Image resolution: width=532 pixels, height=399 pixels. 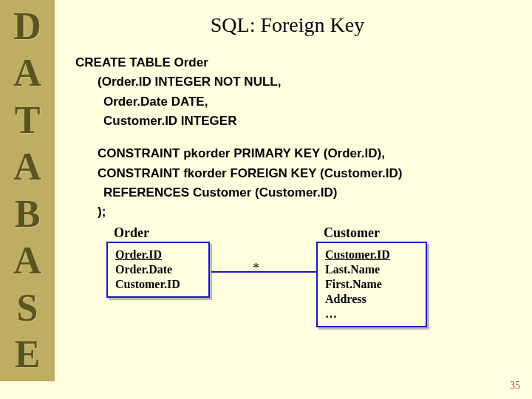 I want to click on sql-line: (Order.ID INTEGER NOT NULL,, so click(x=295, y=82).